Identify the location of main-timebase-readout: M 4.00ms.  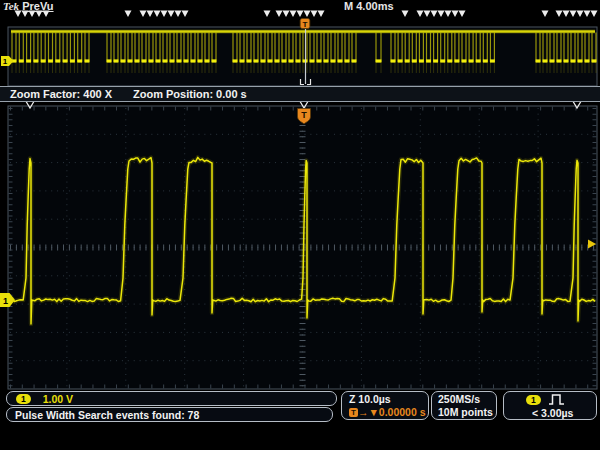
(369, 6).